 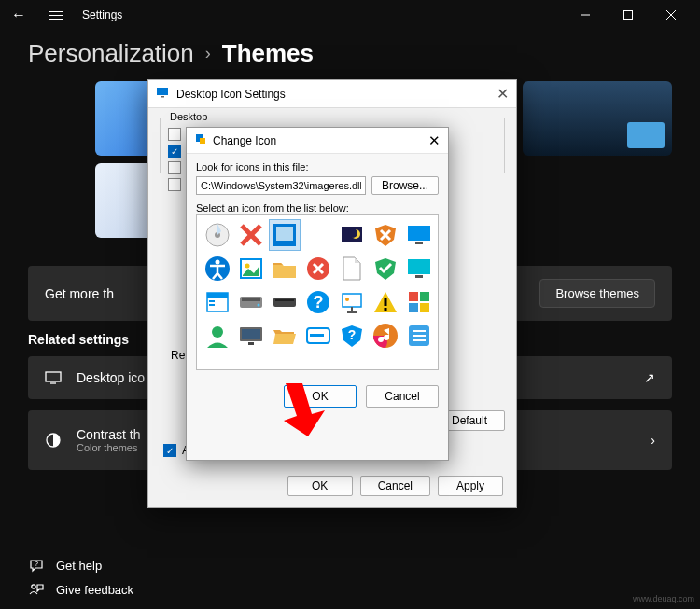 What do you see at coordinates (671, 15) in the screenshot?
I see `window-close` at bounding box center [671, 15].